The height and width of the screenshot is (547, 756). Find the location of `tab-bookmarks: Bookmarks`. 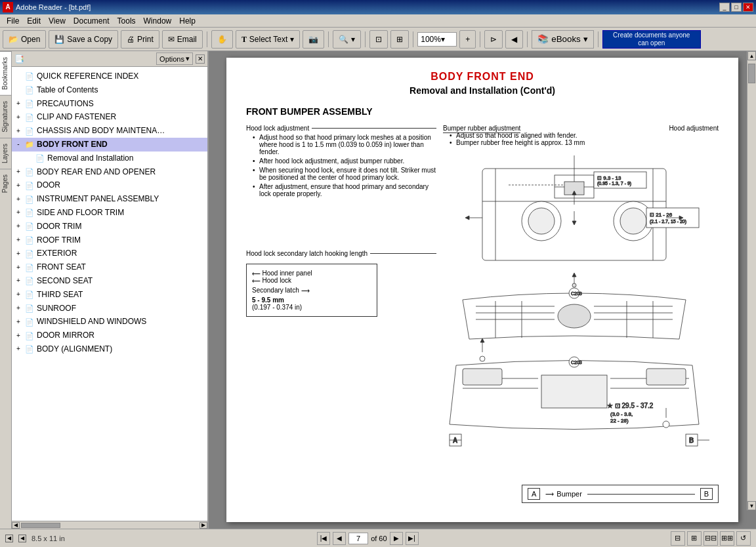

tab-bookmarks: Bookmarks is located at coordinates (5, 73).